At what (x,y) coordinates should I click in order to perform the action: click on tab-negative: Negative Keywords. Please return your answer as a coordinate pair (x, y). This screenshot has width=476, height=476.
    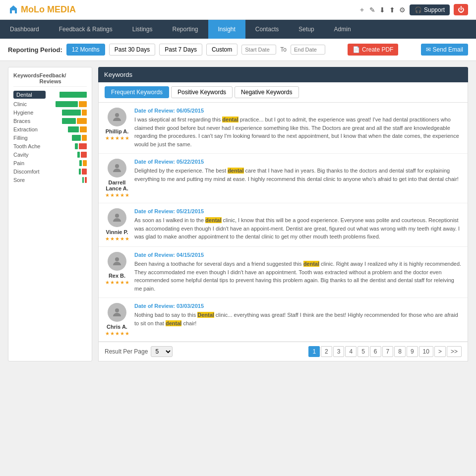
    Looking at the image, I should click on (267, 92).